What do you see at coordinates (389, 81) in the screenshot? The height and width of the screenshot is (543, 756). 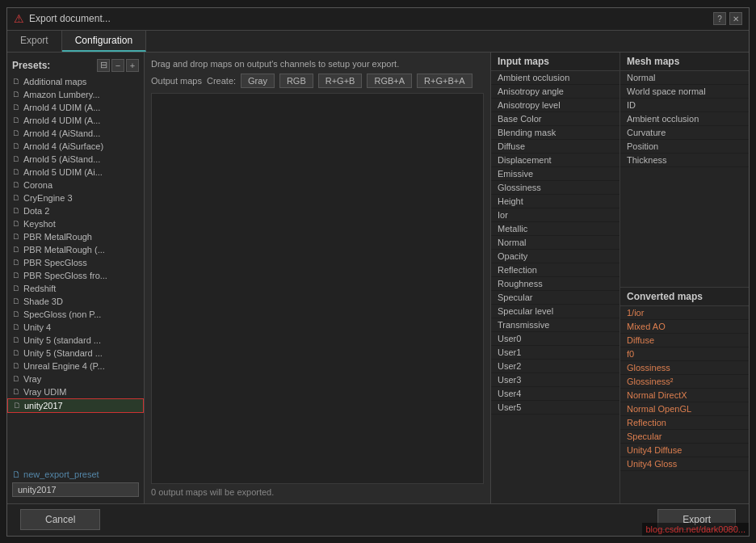 I see `format-rgb-a-btn: RGB+A` at bounding box center [389, 81].